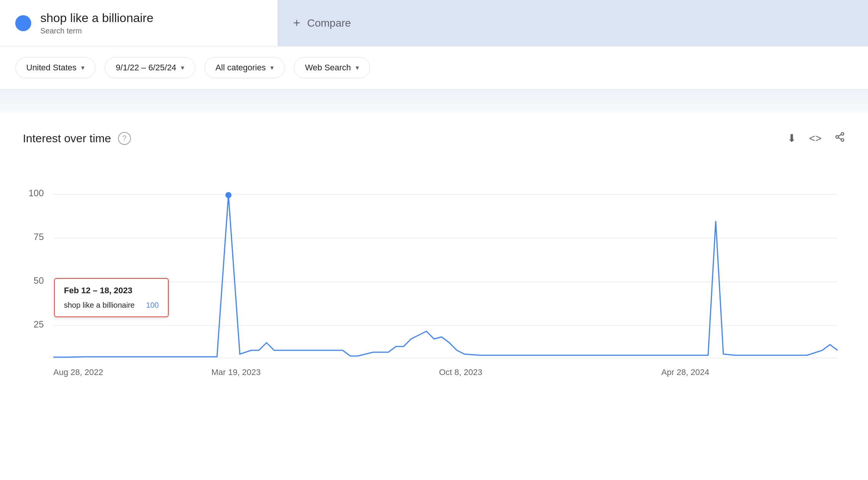 This screenshot has height=480, width=868. Describe the element at coordinates (51, 68) in the screenshot. I see `region-label: United States` at that location.